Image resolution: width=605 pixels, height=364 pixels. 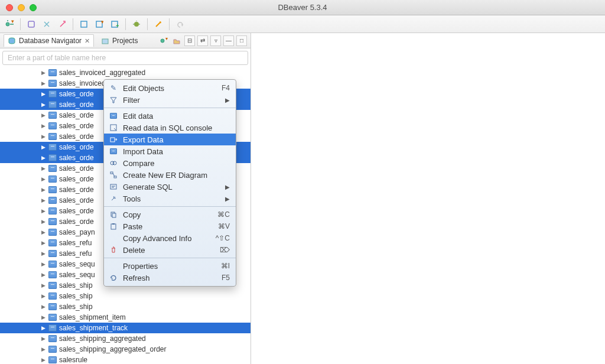 What do you see at coordinates (170, 163) in the screenshot?
I see `menu-compare: Compare` at bounding box center [170, 163].